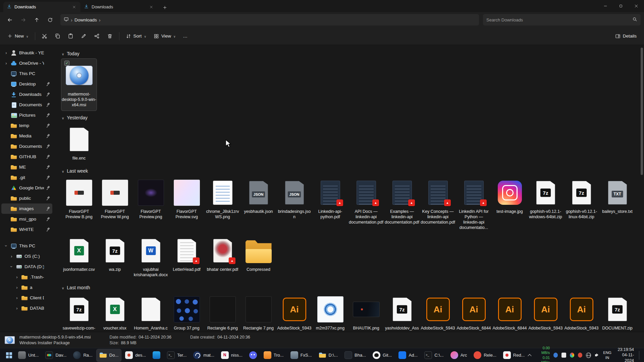 This screenshot has height=362, width=644. Describe the element at coordinates (588, 355) in the screenshot. I see `network-icon` at that location.